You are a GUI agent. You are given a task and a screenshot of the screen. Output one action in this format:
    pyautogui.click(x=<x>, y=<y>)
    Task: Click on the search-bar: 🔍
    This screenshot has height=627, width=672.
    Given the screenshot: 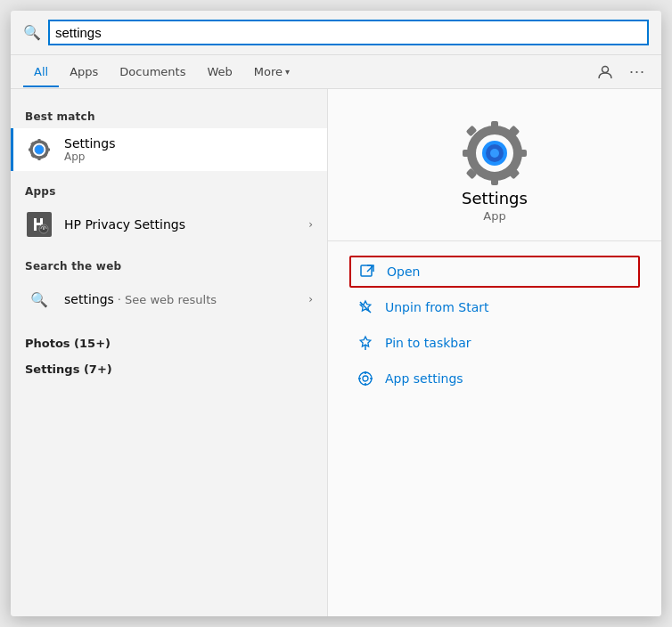 What is the action you would take?
    pyautogui.click(x=336, y=33)
    